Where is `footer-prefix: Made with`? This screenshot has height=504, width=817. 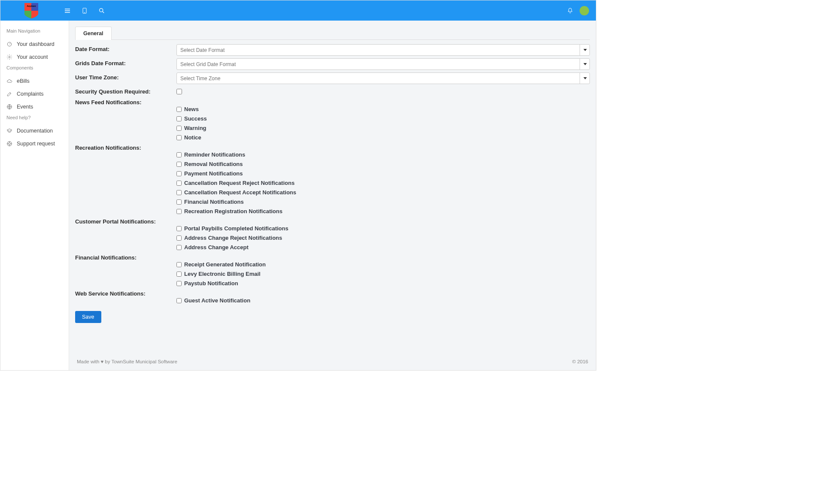
footer-prefix: Made with is located at coordinates (88, 362).